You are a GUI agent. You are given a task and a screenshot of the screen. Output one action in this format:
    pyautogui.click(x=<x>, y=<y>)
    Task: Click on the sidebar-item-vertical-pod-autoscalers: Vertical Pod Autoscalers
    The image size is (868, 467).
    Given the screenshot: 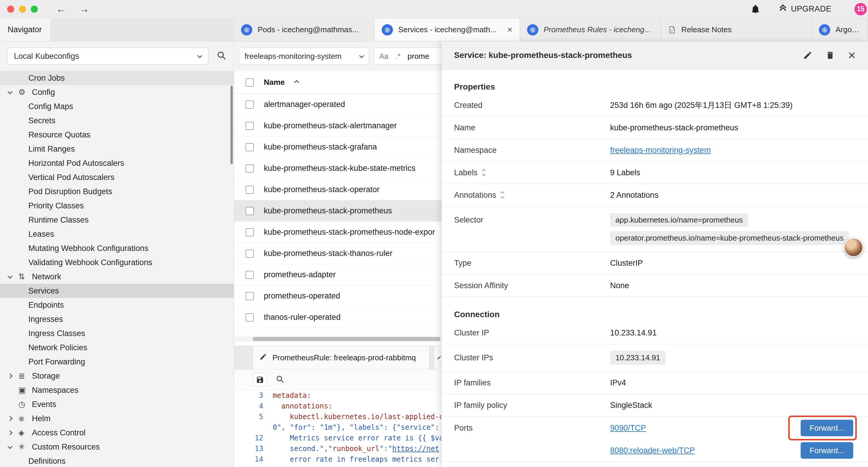 What is the action you would take?
    pyautogui.click(x=117, y=177)
    